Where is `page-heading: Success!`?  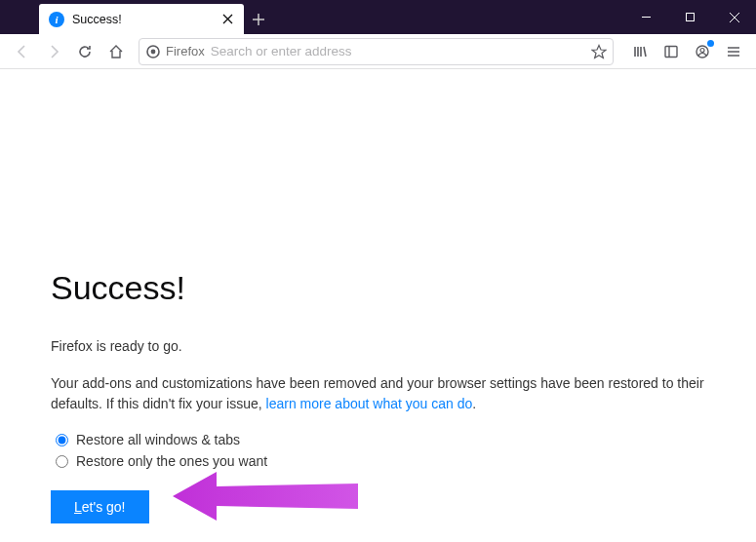 page-heading: Success! is located at coordinates (391, 289).